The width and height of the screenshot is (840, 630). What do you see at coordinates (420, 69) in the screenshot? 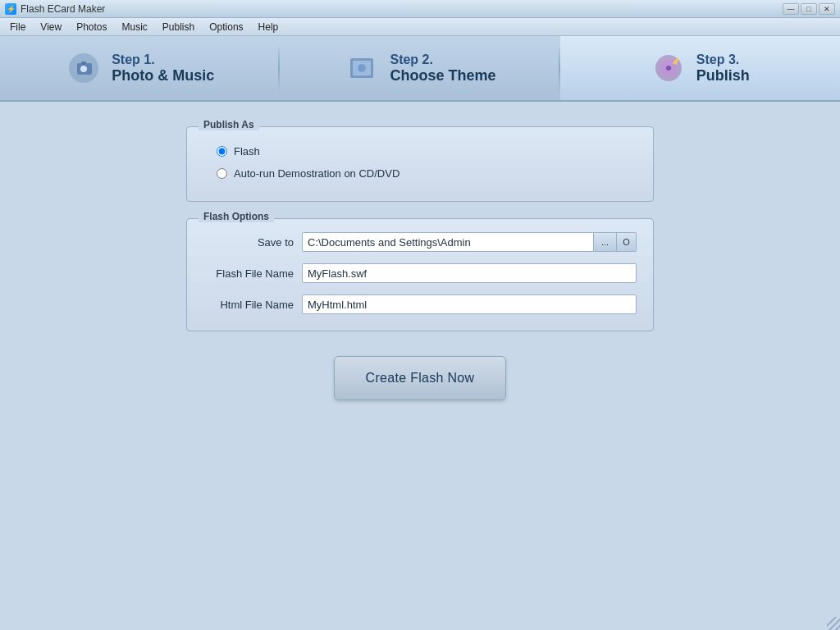
I see `steps-header: Step 1. Photo & Music Step 2. Choose The…` at bounding box center [420, 69].